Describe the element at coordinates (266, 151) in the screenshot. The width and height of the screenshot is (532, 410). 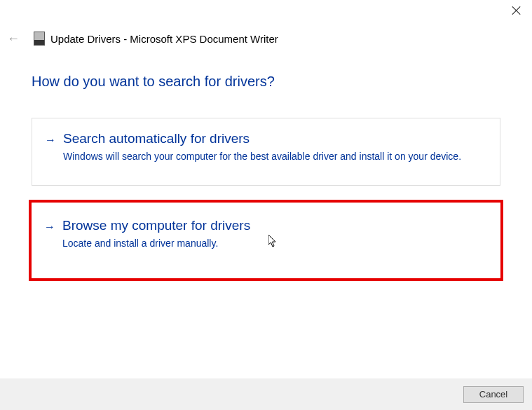
I see `option-search-auto: → Search automatically for drivers Windo…` at that location.